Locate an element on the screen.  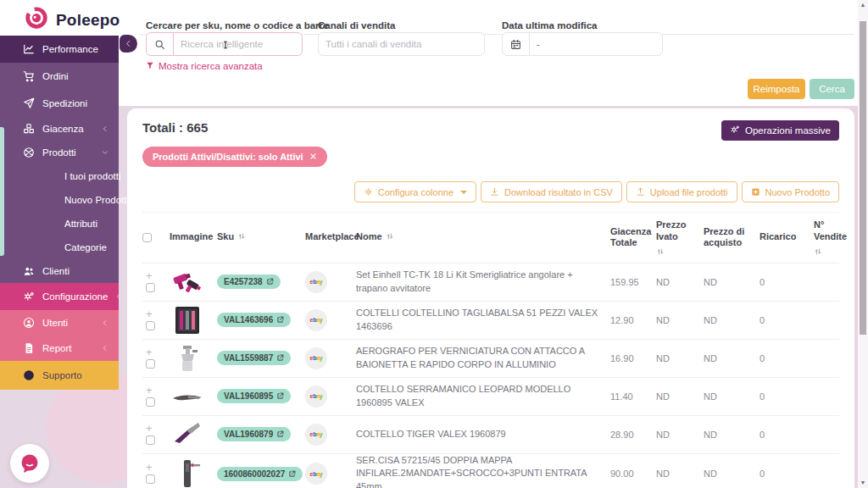
chevron-down-icon is located at coordinates (105, 152).